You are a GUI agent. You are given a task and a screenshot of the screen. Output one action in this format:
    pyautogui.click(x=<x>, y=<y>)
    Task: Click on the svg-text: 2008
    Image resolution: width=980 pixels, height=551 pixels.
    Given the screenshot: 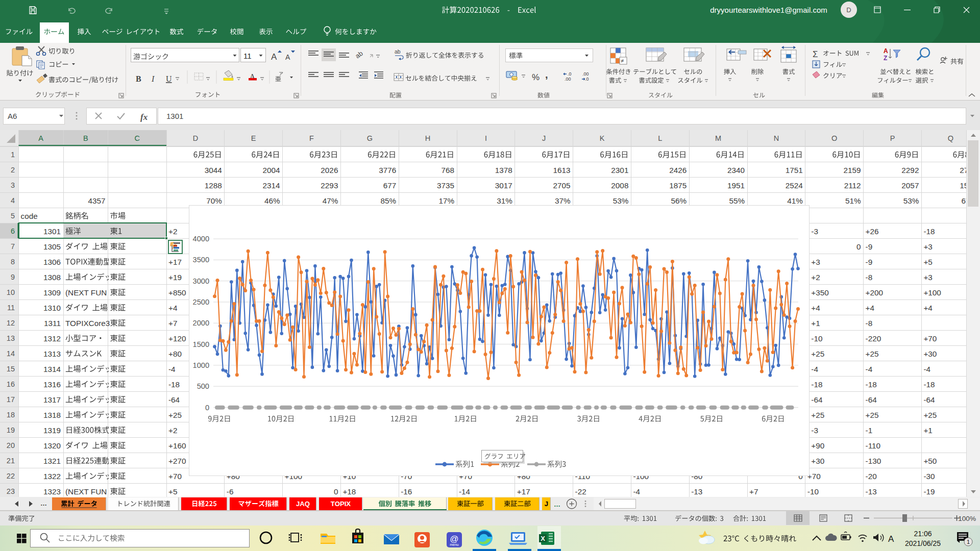 What is the action you would take?
    pyautogui.click(x=620, y=186)
    